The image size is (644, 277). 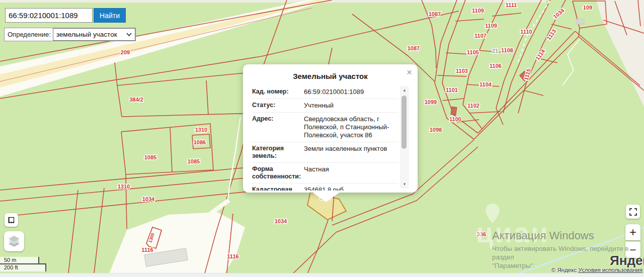 I want to click on parcel-label: 1108, so click(x=507, y=50).